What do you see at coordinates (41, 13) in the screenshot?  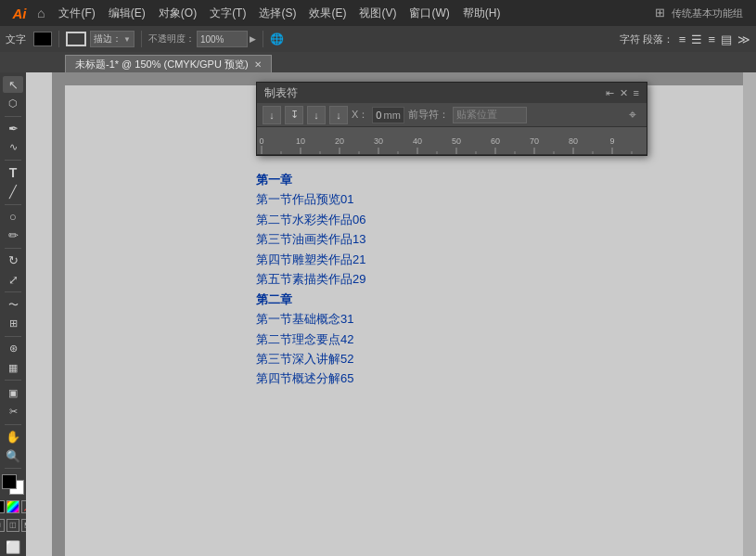 I see `home-icon: ⌂` at bounding box center [41, 13].